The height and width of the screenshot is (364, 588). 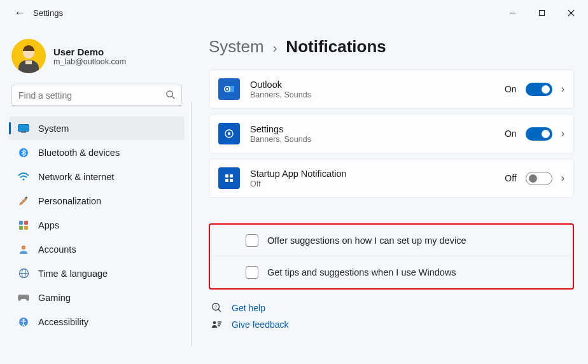 What do you see at coordinates (48, 225) in the screenshot?
I see `nav-label: Apps` at bounding box center [48, 225].